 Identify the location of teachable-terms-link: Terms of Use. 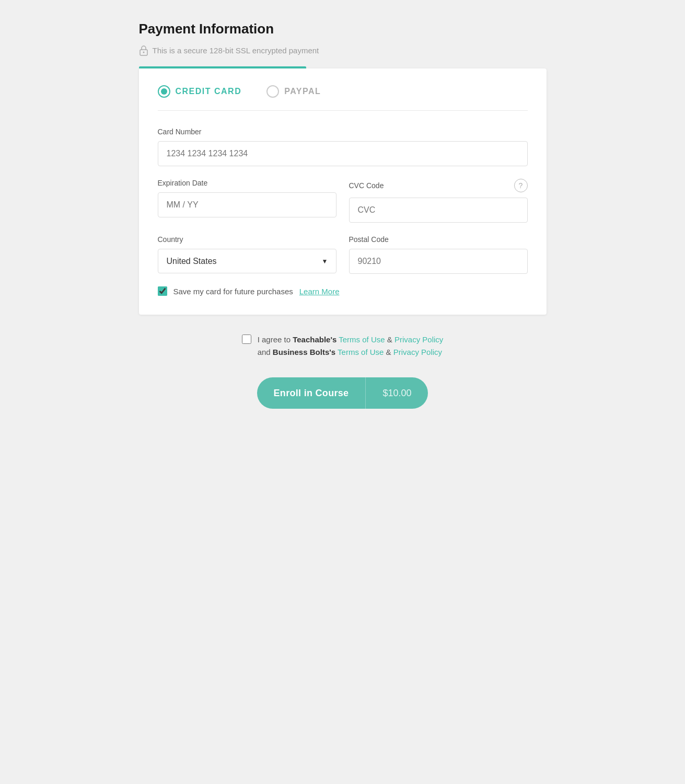
(362, 340).